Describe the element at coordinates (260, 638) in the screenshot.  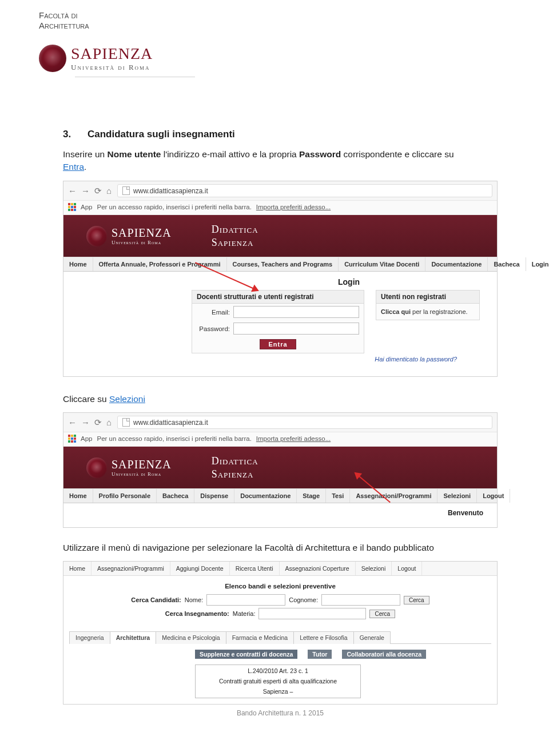
I see `tab-farmacia-medicina: Farmacia e Medicina` at that location.